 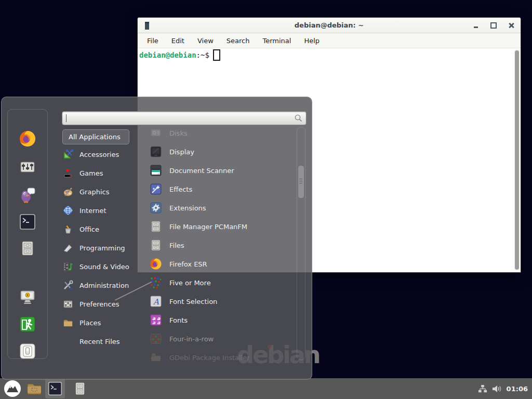 What do you see at coordinates (100, 341) in the screenshot?
I see `category-recent-files: Recent Files` at bounding box center [100, 341].